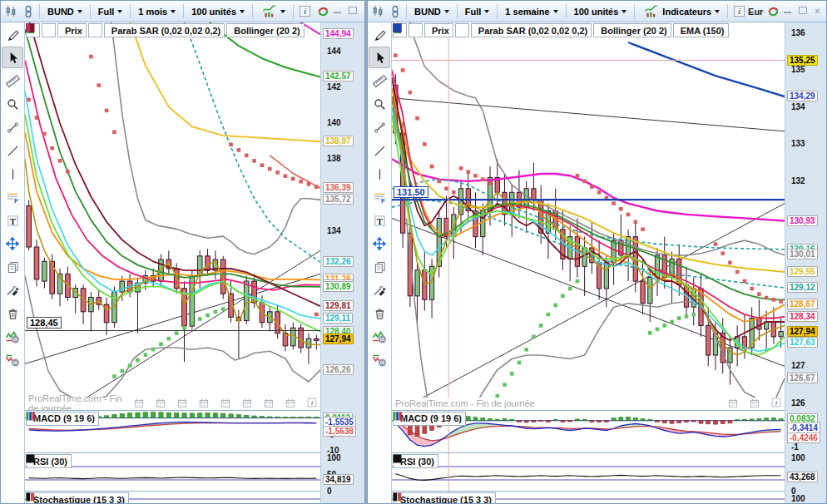 The width and height of the screenshot is (827, 504). I want to click on chart-style-select, so click(273, 12).